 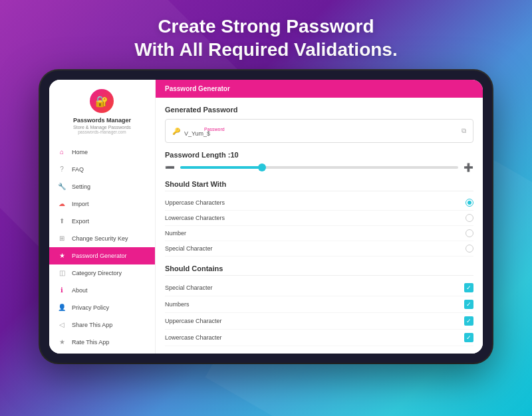 I want to click on share-label: Share This App, so click(x=92, y=325).